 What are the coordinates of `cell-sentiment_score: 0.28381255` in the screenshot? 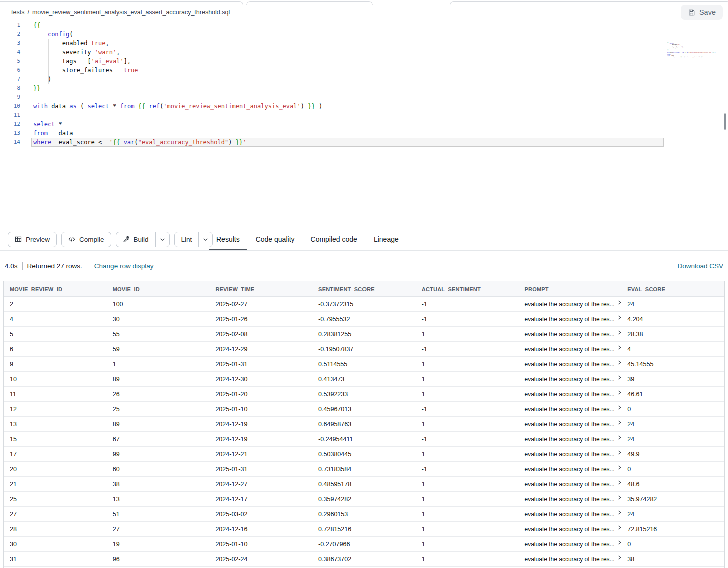 It's located at (364, 334).